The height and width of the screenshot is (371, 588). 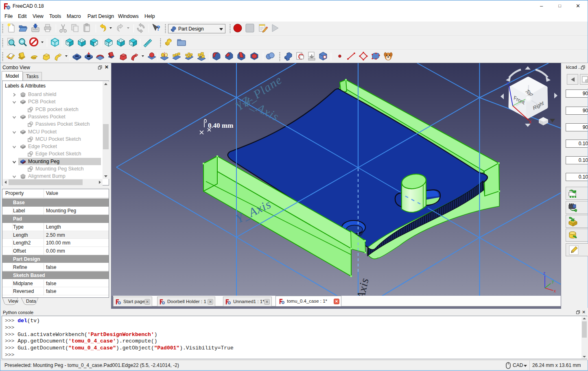 I want to click on svg-text: 0.40 mm, so click(x=221, y=125).